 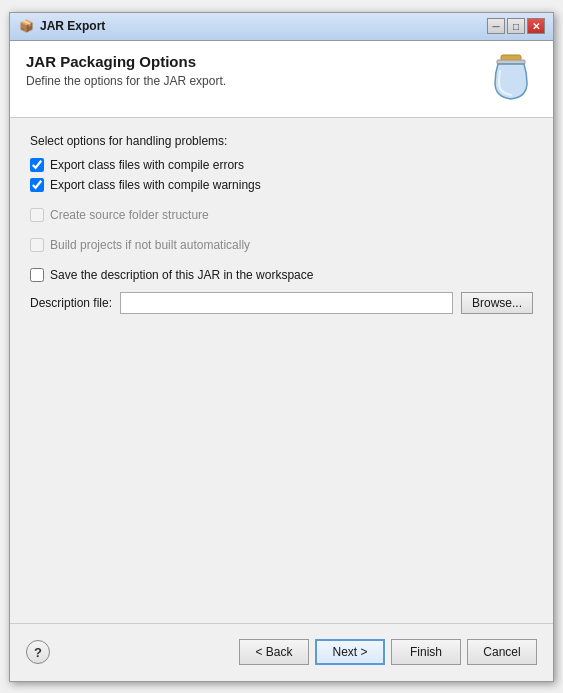 I want to click on footer-left: ?, so click(x=38, y=652).